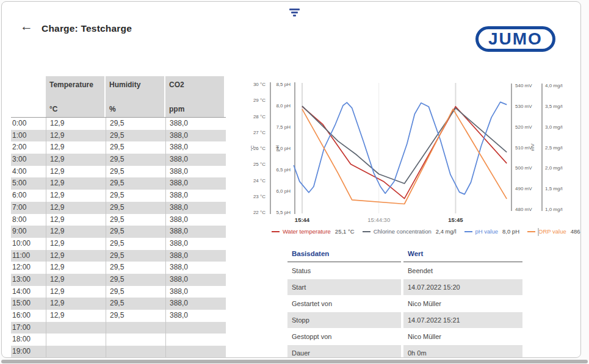 This screenshot has width=589, height=364. What do you see at coordinates (118, 220) in the screenshot?
I see `table-row: 8:0012,929,5388,0` at bounding box center [118, 220].